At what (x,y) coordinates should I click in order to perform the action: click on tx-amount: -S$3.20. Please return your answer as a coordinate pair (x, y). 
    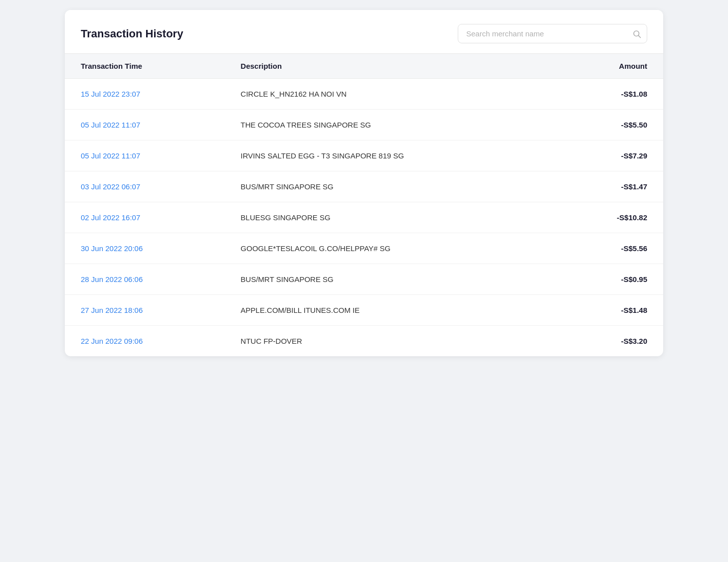
    Looking at the image, I should click on (610, 341).